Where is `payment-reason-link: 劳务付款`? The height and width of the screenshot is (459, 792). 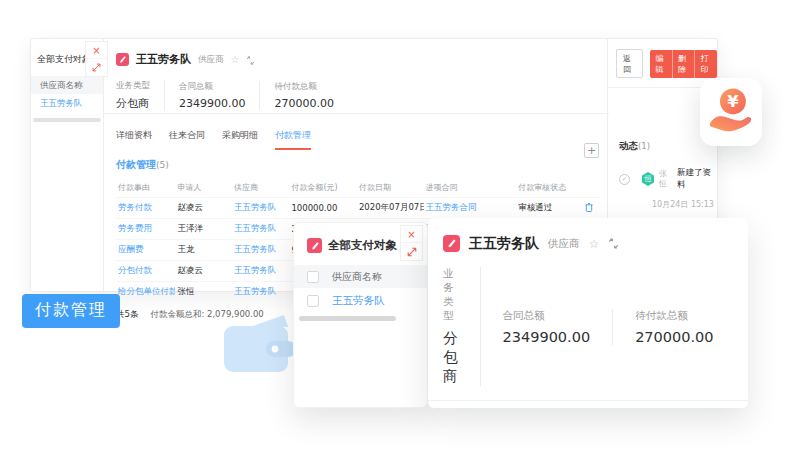
payment-reason-link: 劳务付款 is located at coordinates (146, 208).